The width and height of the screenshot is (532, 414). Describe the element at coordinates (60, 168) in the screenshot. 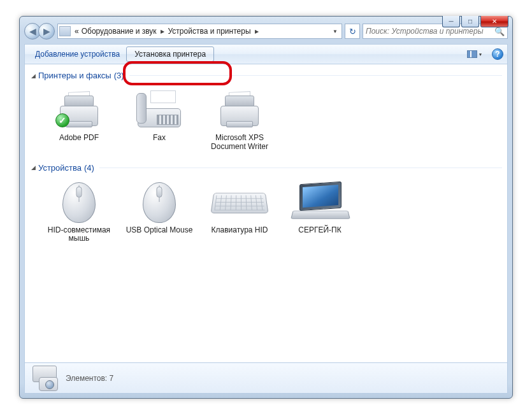

I see `group-title: Устройства` at that location.